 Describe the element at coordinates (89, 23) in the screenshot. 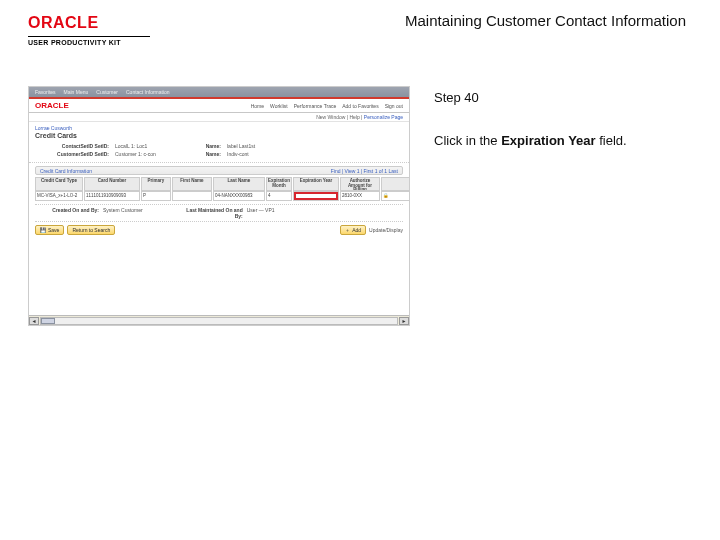

I see `oracle-logo: ORACLE` at that location.